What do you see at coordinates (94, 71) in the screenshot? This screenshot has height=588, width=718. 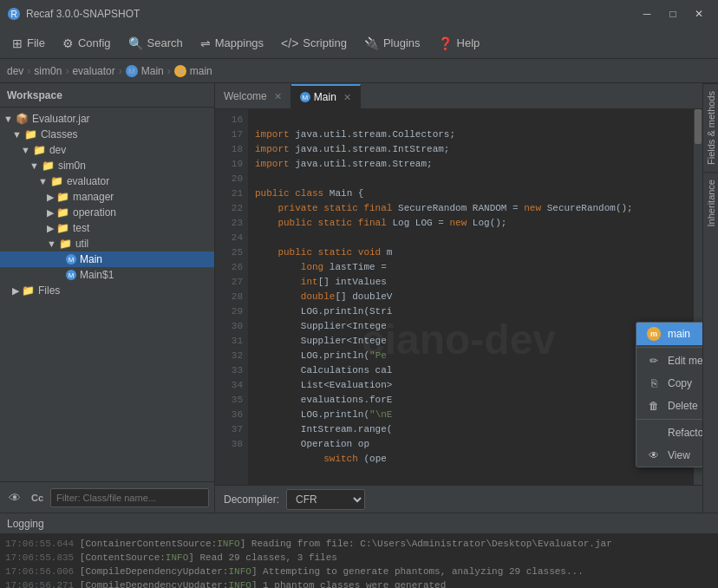 I see `crumb-evaluator: evaluator` at bounding box center [94, 71].